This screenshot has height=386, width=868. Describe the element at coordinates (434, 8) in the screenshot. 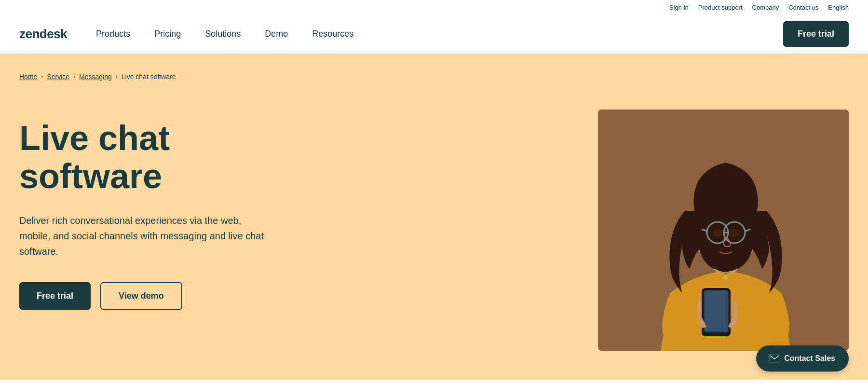

I see `top-utility-bar: Sign in Product support Company Contact …` at that location.